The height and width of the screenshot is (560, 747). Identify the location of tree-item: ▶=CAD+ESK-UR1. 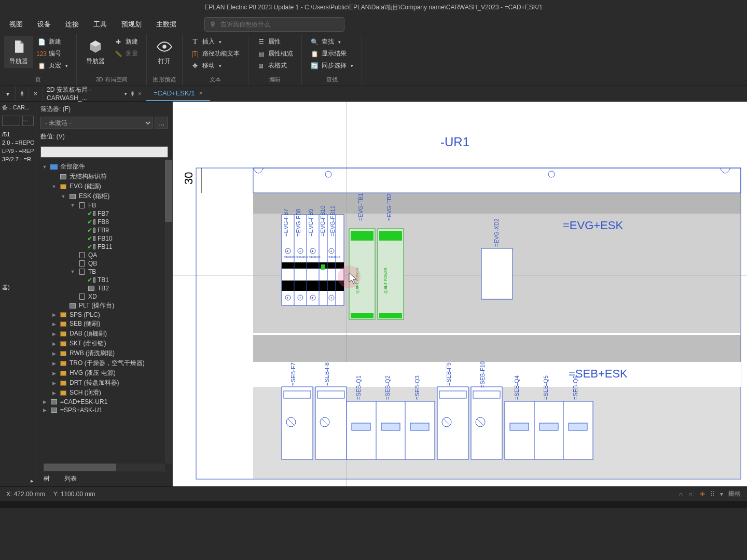
(104, 402).